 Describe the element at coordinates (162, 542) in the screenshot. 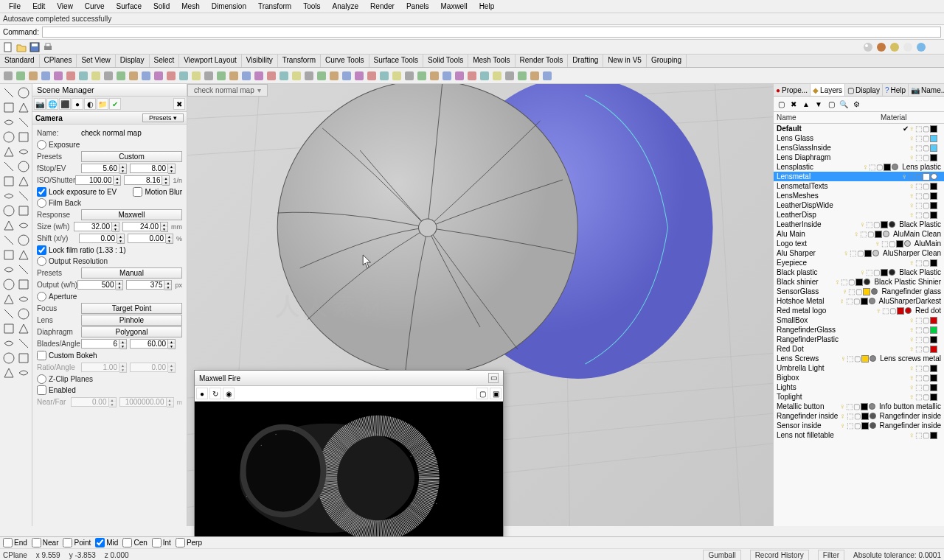

I see `osnap-int: Int` at that location.